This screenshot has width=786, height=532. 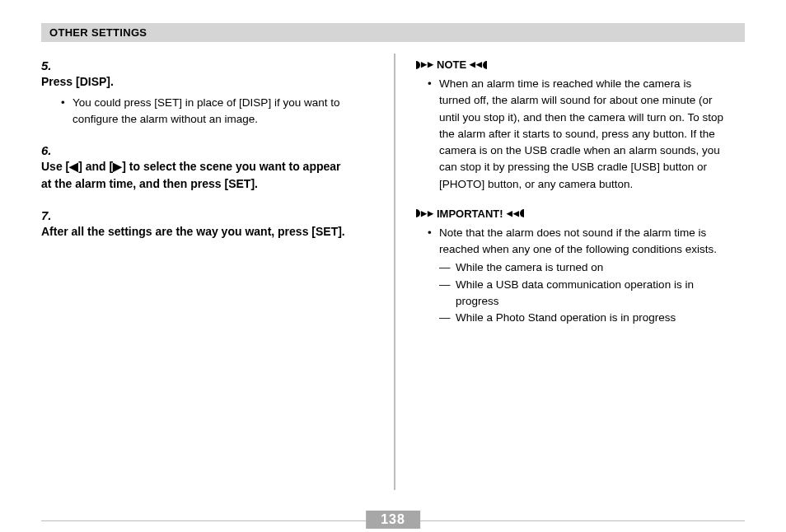 What do you see at coordinates (582, 268) in the screenshot?
I see `list-item: — While the camera is turned on` at bounding box center [582, 268].